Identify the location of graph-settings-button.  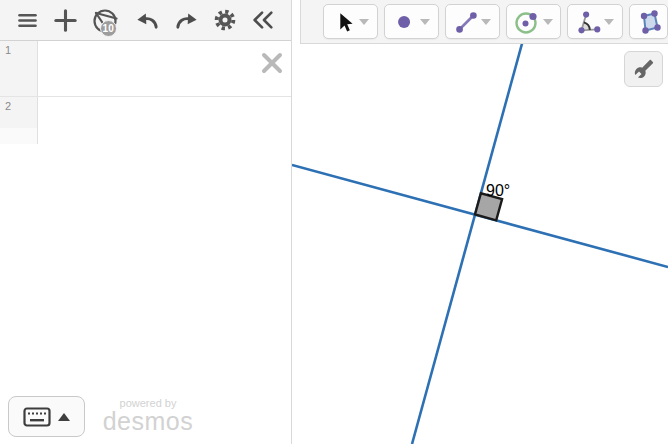
(644, 69).